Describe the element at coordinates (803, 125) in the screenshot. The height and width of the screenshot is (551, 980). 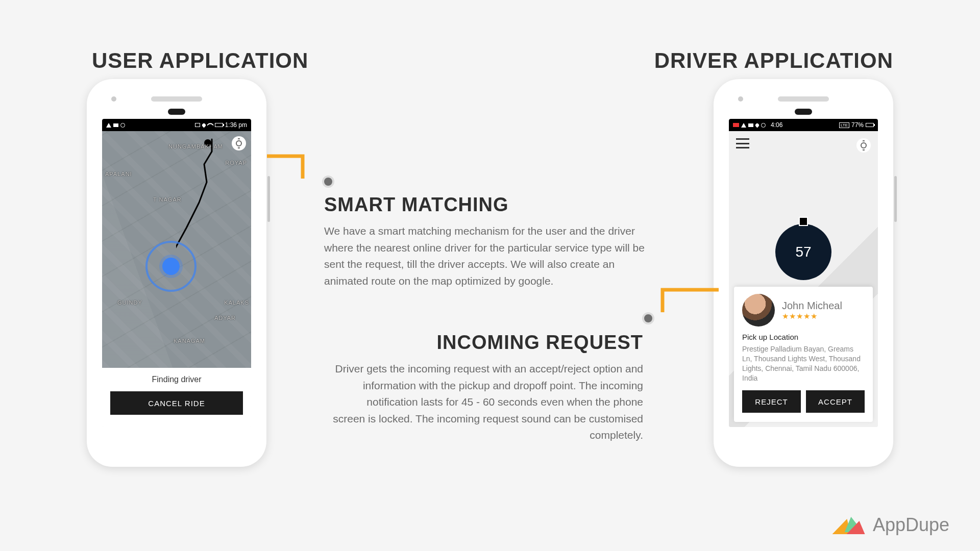
I see `driver-status-bar: 4:06 LTE 77%` at that location.